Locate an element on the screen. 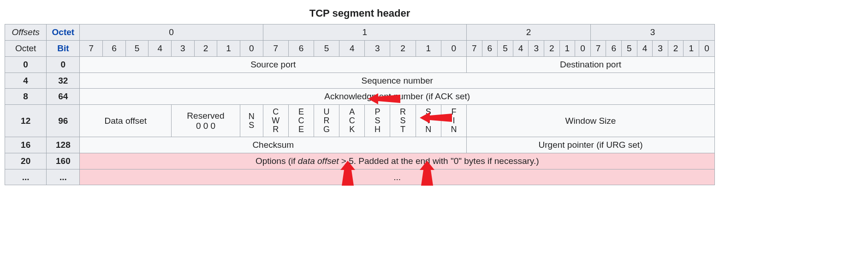 Image resolution: width=868 pixels, height=278 pixels. octet-link: Octet is located at coordinates (64, 32).